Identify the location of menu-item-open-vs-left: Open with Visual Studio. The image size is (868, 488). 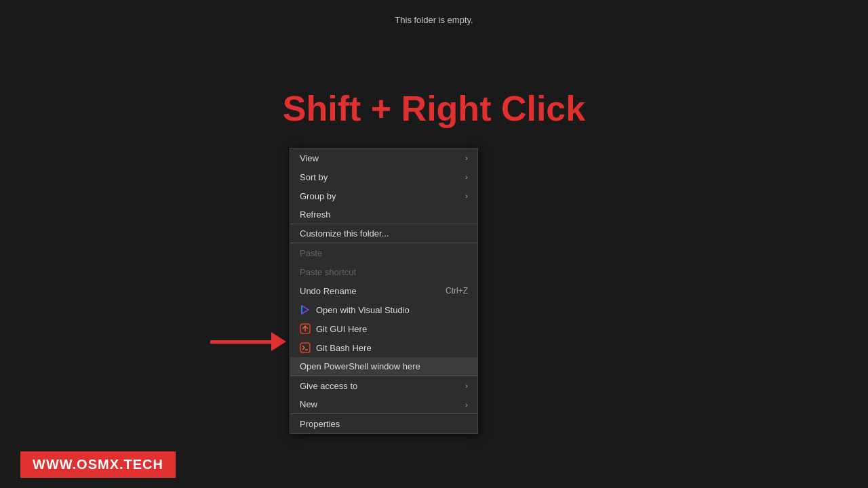
(355, 310).